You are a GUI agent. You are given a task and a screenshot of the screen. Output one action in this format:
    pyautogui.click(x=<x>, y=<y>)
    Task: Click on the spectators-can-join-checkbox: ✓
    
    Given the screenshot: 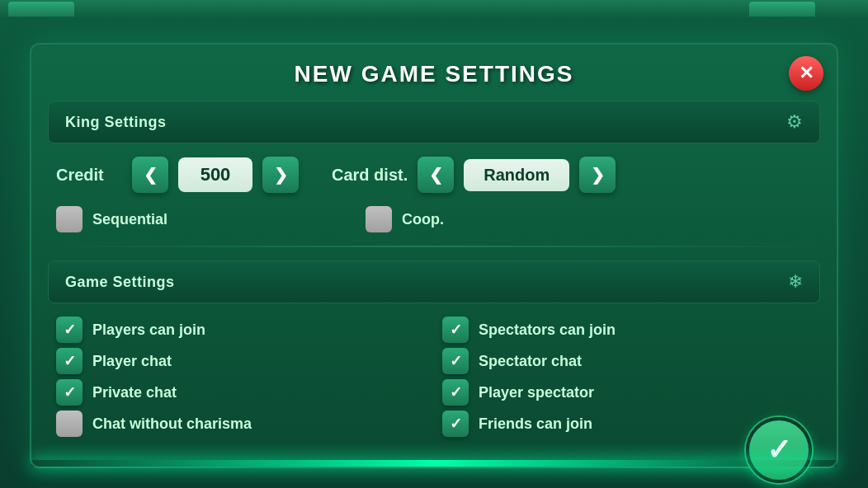 What is the action you would take?
    pyautogui.click(x=455, y=330)
    